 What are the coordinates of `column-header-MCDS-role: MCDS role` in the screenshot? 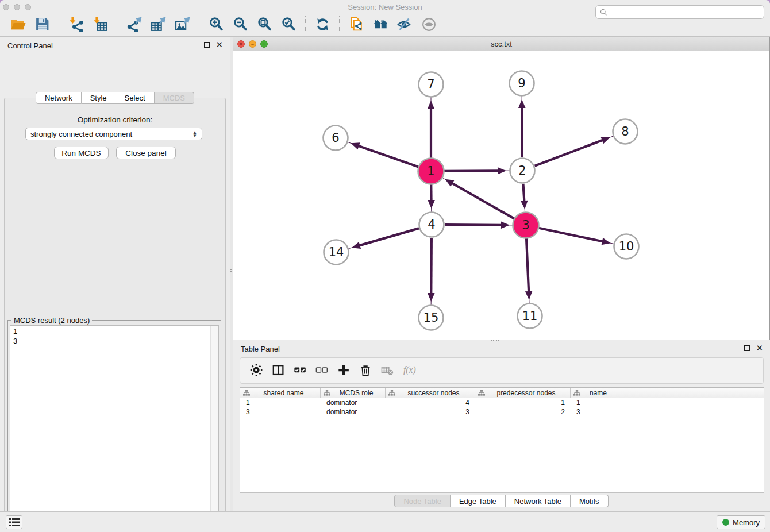 It's located at (353, 393).